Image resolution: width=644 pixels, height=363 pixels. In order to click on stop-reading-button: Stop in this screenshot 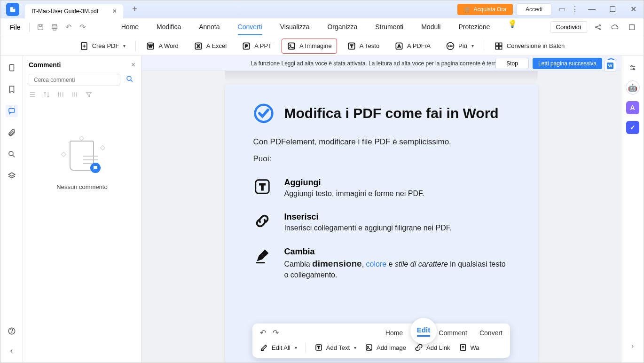, I will do `click(512, 63)`.